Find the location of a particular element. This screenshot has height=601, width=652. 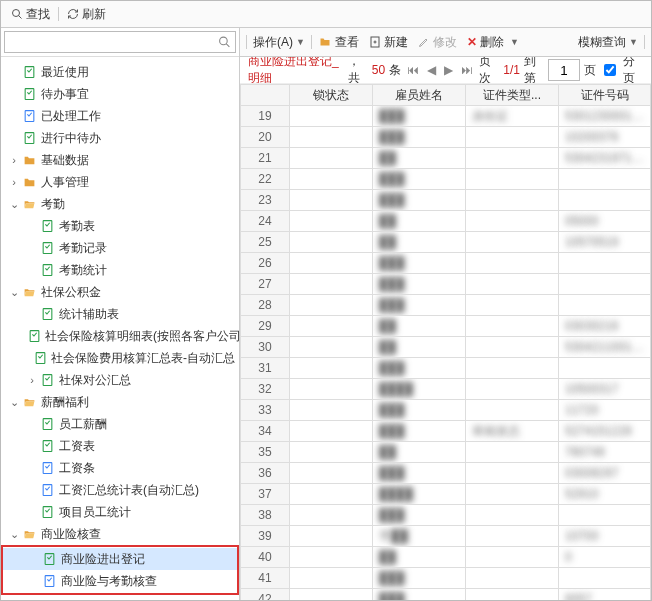

search-input is located at coordinates (120, 42).